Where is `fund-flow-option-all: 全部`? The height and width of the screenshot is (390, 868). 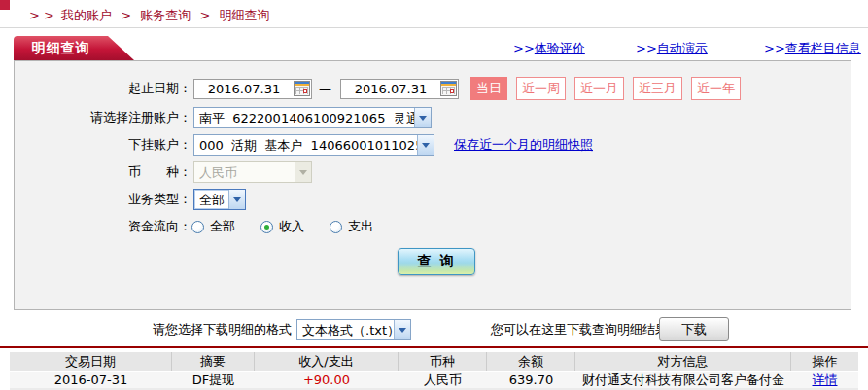
fund-flow-option-all: 全部 is located at coordinates (214, 227).